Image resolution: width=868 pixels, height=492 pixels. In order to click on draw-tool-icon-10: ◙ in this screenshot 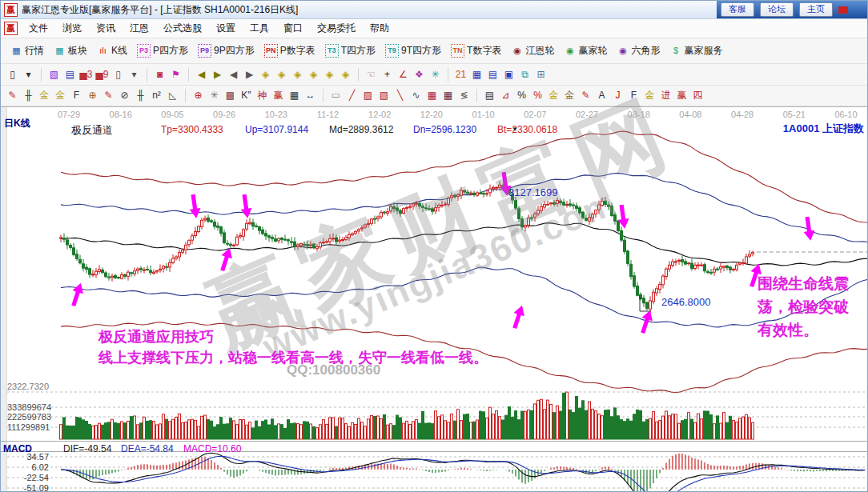, I will do `click(160, 75)`.